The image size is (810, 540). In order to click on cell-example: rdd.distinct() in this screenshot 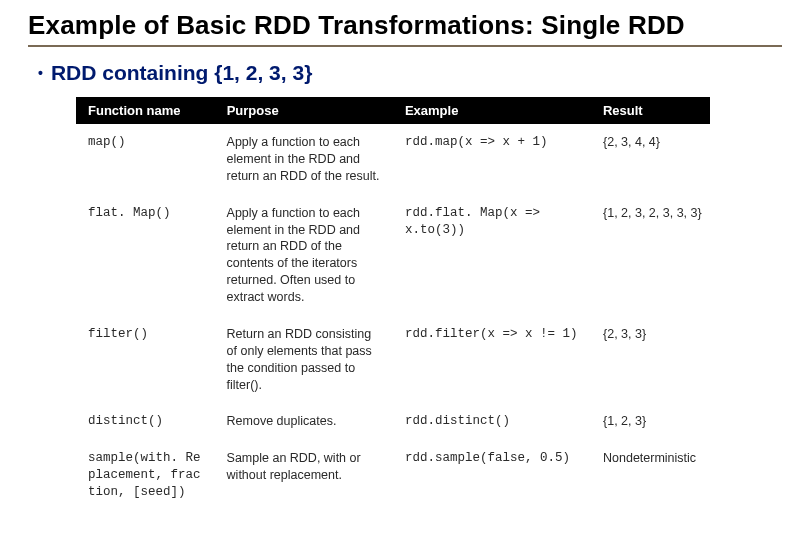, I will do `click(504, 422)`.